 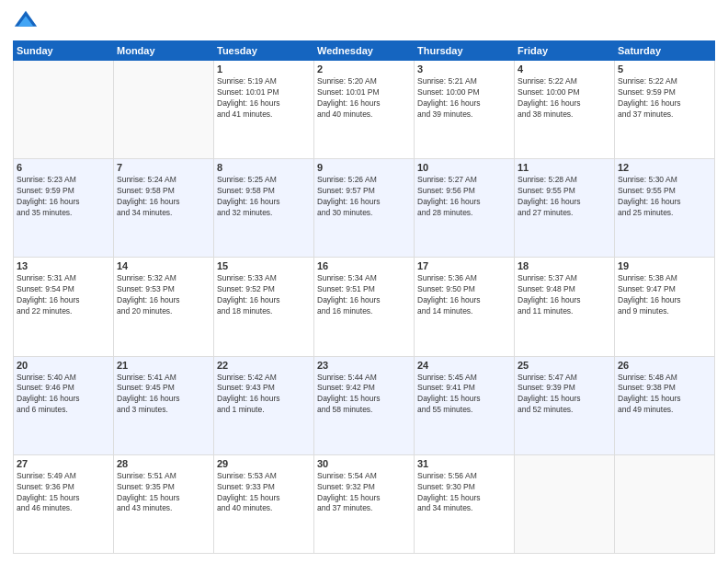 What do you see at coordinates (265, 110) in the screenshot?
I see `calendar-cell: 1Sunrise: 5:19 AM Sunset: 10:01 PM Dayli…` at bounding box center [265, 110].